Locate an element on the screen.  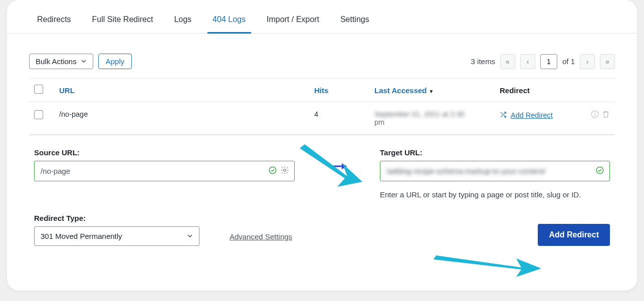
table-row: /no-page 4 September 01, 2021 at 2:30 pm… is located at coordinates (322, 118).